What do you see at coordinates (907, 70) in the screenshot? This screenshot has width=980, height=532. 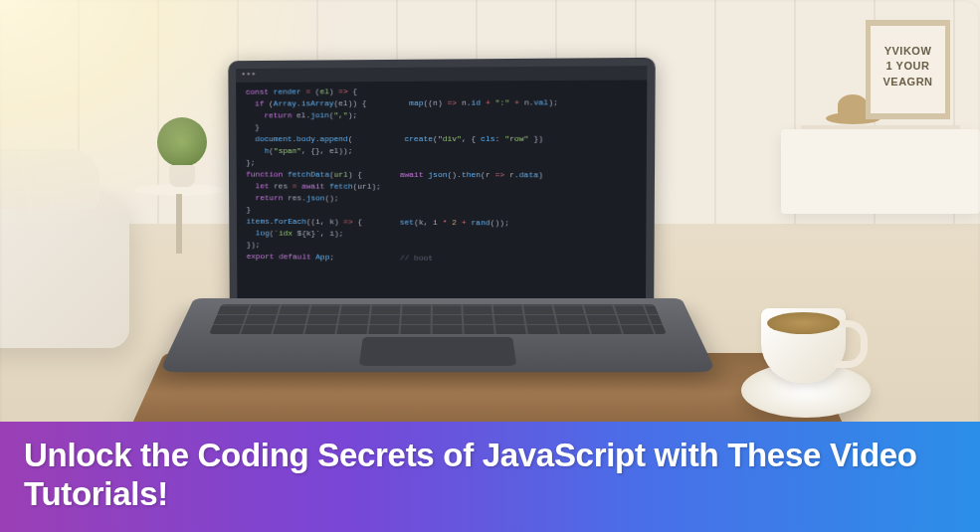 I see `wall-frame: YVIKOW 1 YOUR VEAGRN` at bounding box center [907, 70].